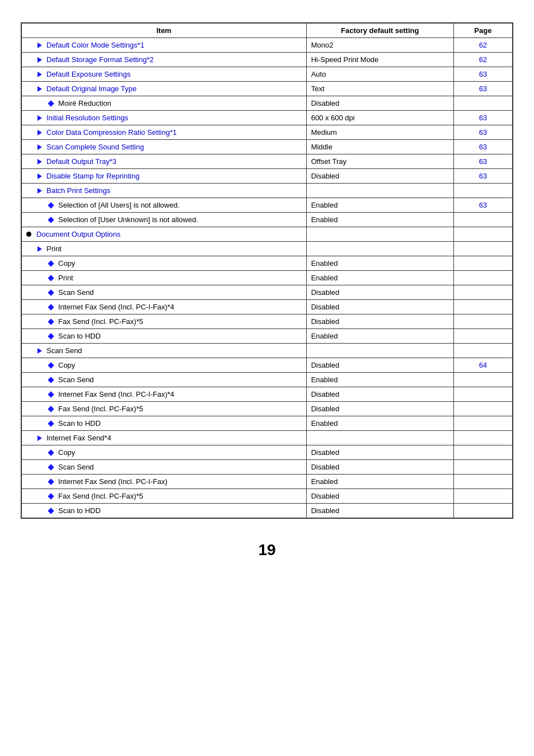  What do you see at coordinates (268, 176) in the screenshot?
I see `table-row: Disable Stamp for ReprintingDisabled63` at bounding box center [268, 176].